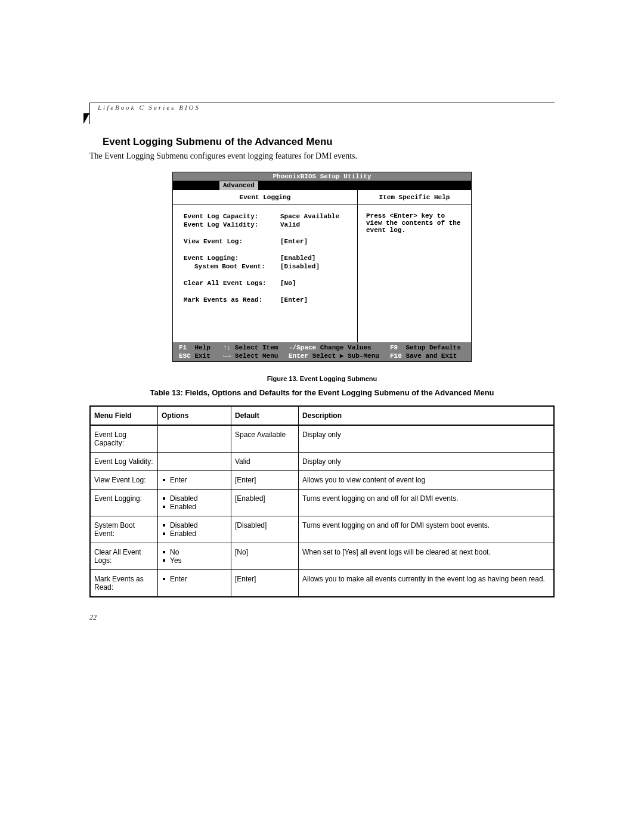 The width and height of the screenshot is (644, 833). Describe the element at coordinates (322, 529) in the screenshot. I see `table-row: System Boot Event:DisabledEnabled[Disabl…` at that location.